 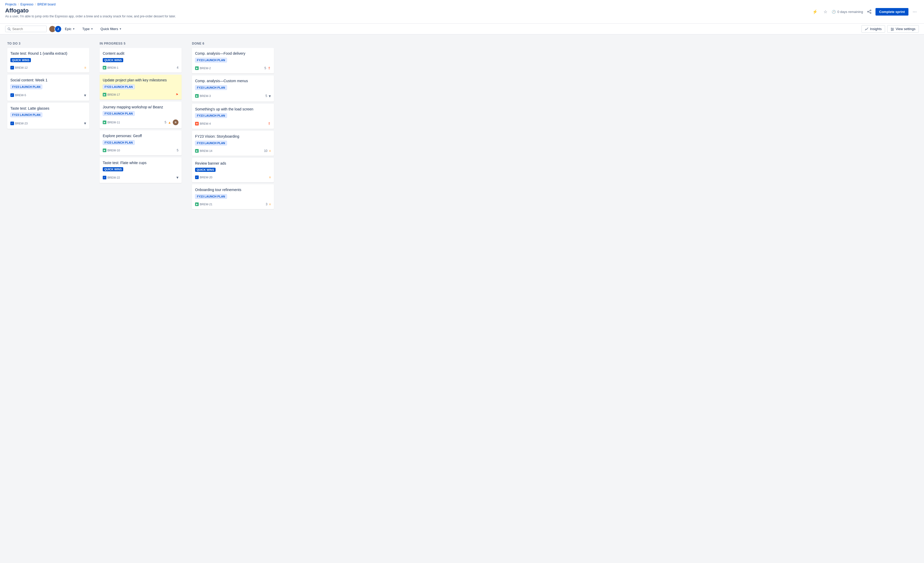 What do you see at coordinates (114, 94) in the screenshot?
I see `ticket-number: BREW-17` at bounding box center [114, 94].